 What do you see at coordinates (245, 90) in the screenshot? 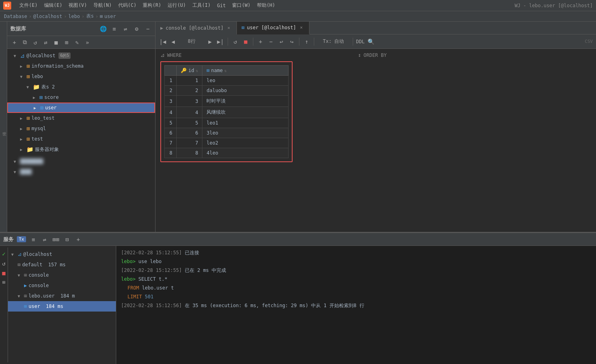
I see `name-cell: daluobo` at bounding box center [245, 90].